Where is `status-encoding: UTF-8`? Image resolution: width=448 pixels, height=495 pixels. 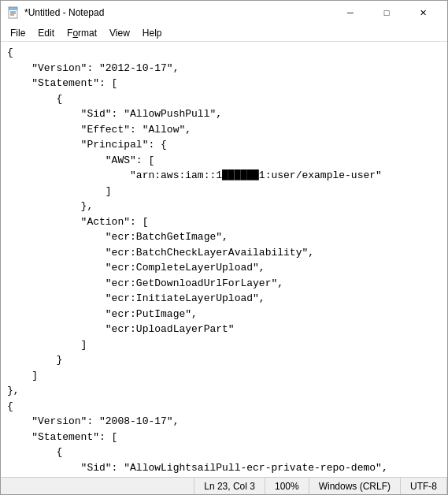
status-encoding: UTF-8 is located at coordinates (424, 486).